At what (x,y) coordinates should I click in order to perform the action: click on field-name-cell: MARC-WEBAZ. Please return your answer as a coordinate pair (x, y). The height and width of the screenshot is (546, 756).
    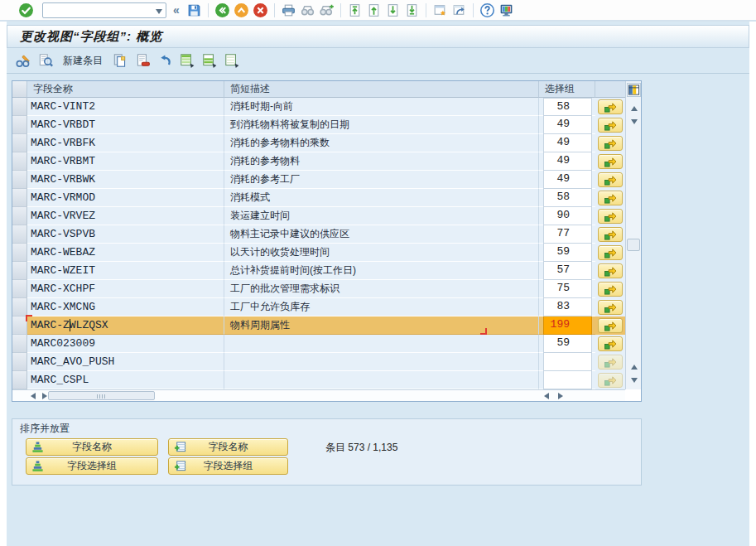
    Looking at the image, I should click on (126, 253).